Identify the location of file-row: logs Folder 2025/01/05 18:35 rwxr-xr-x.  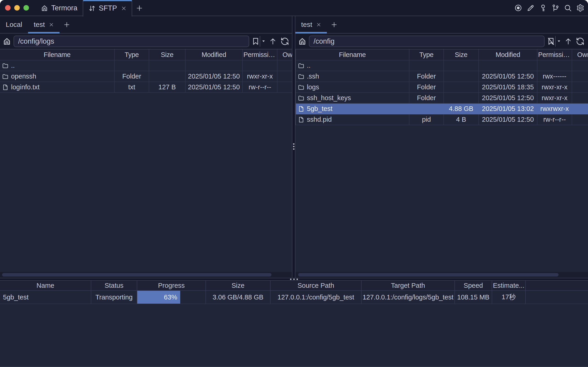
(442, 87).